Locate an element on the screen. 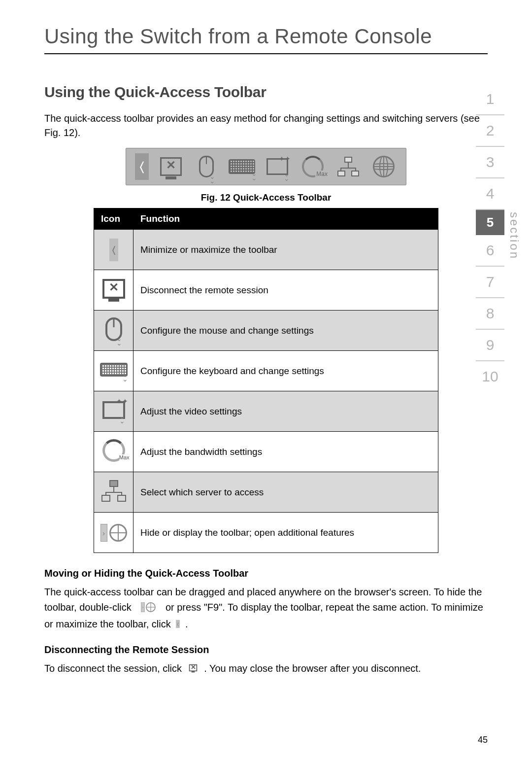 This screenshot has height=760, width=532. section-nav-item: 4 is located at coordinates (490, 194).